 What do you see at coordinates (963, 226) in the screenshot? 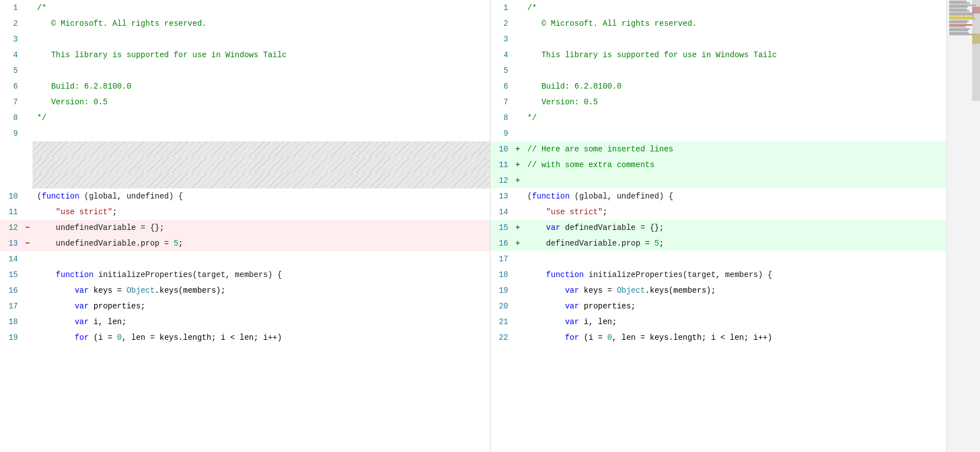
I see `minimap` at bounding box center [963, 226].